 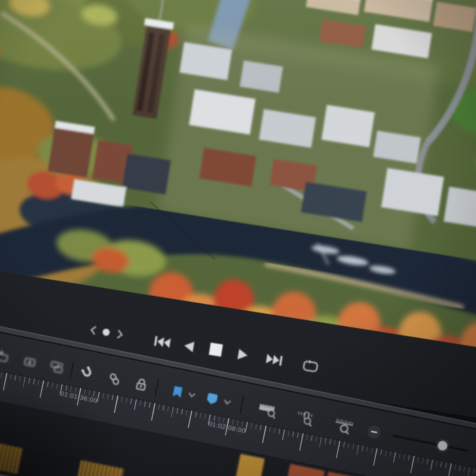 What do you see at coordinates (275, 360) in the screenshot?
I see `last-frame-button` at bounding box center [275, 360].